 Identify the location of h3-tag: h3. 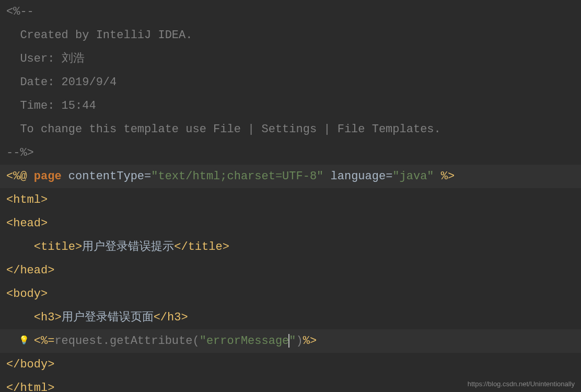
(48, 318).